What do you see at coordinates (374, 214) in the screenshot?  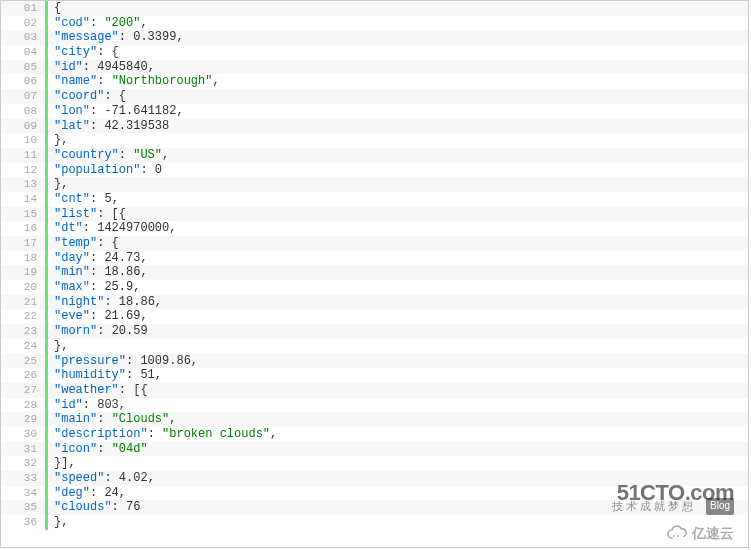 I see `code-line: 15"list": [{` at bounding box center [374, 214].